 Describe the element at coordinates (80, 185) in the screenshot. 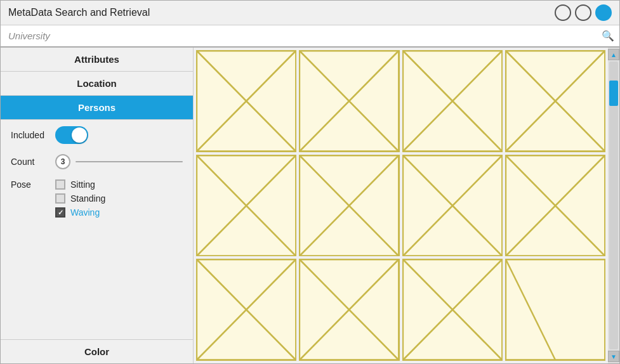

I see `pose-option-sitting: Sitting` at that location.